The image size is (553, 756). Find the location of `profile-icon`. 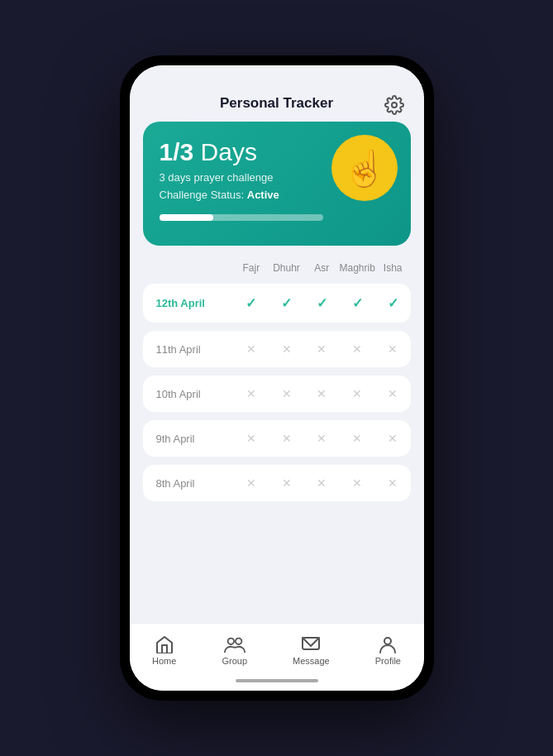

profile-icon is located at coordinates (388, 644).